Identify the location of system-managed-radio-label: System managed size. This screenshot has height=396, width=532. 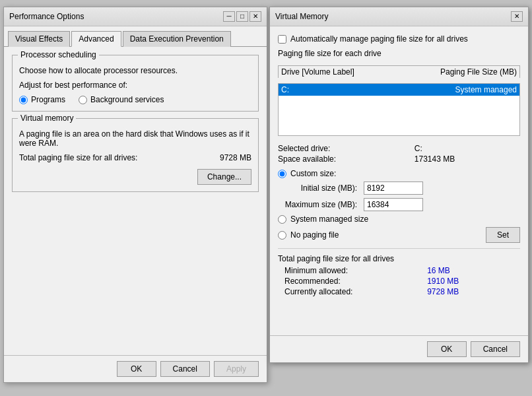
(399, 219).